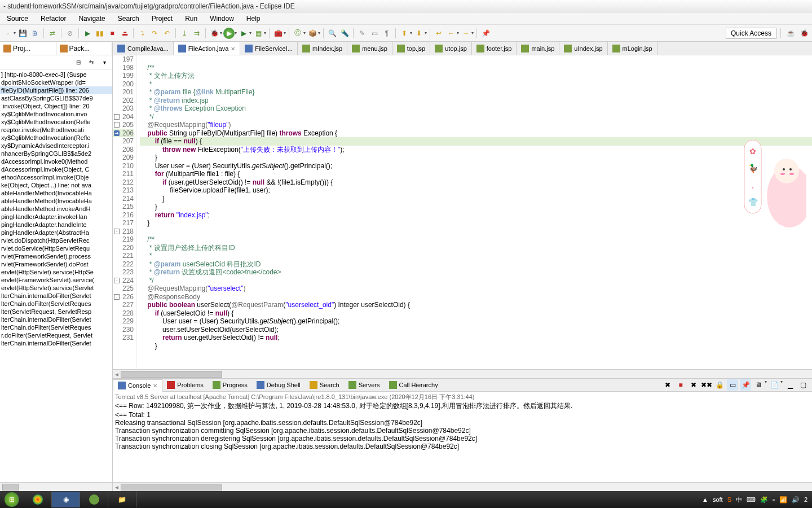 The height and width of the screenshot is (508, 812). I want to click on view-menu-icon: ▾, so click(104, 62).